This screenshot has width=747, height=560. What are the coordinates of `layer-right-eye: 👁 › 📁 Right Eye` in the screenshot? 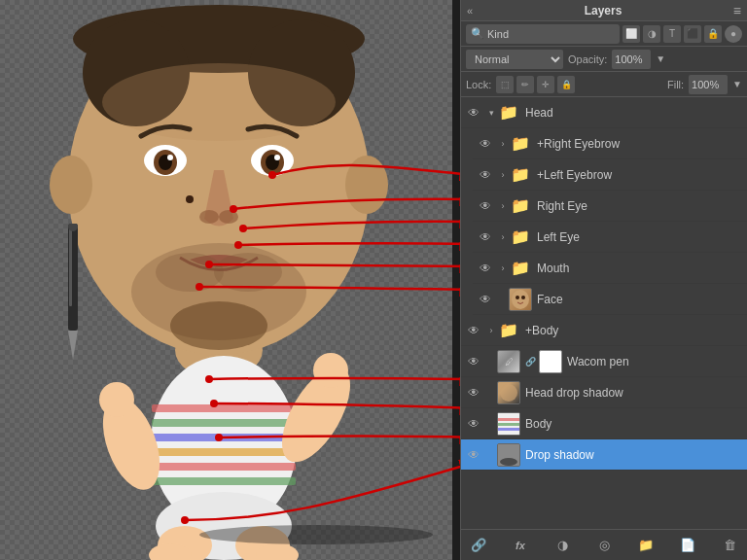 It's located at (610, 206).